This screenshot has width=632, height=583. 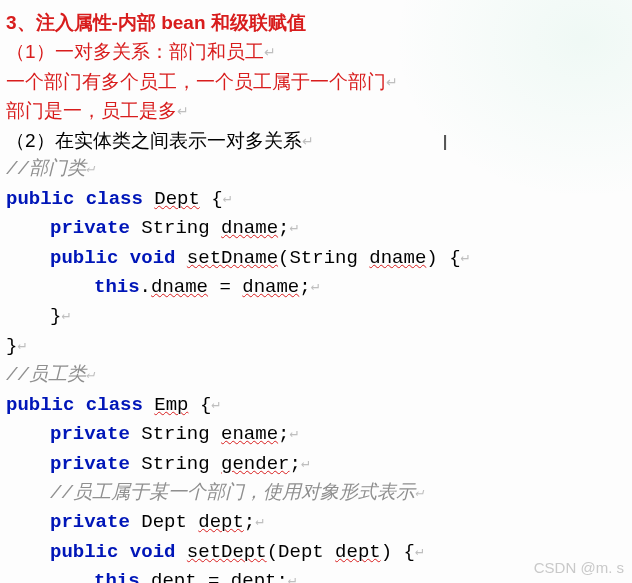 What do you see at coordinates (316, 464) in the screenshot?
I see `code-emp-field-gender: private String gender;↵` at bounding box center [316, 464].